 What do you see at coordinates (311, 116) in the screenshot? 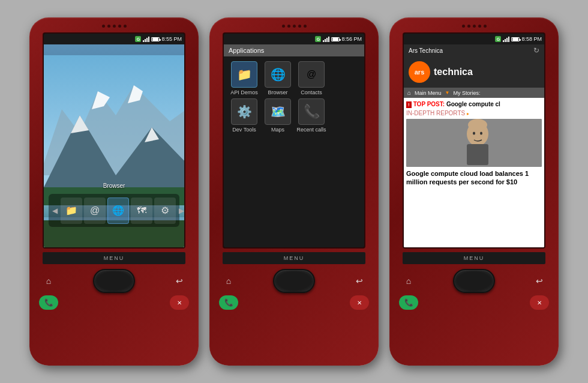
I see `app-item-calls: 📞 Recent calls` at bounding box center [311, 116].